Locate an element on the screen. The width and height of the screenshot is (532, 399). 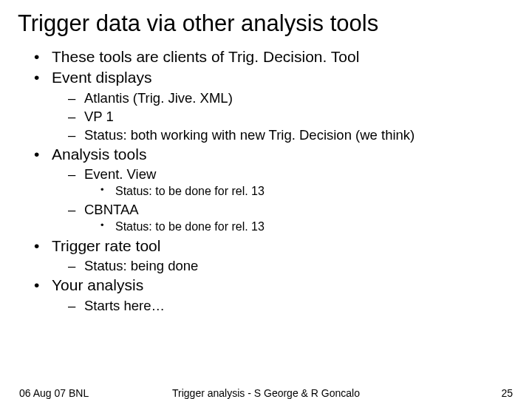
sub-item: Event. View Status: to be done for rel. … is located at coordinates (283, 183).